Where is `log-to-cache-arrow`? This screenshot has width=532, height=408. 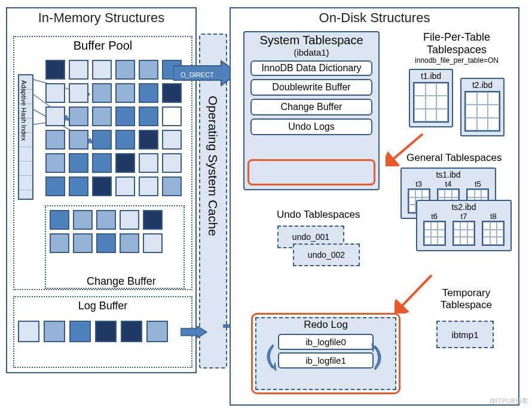
log-to-cache-arrow is located at coordinates (194, 333).